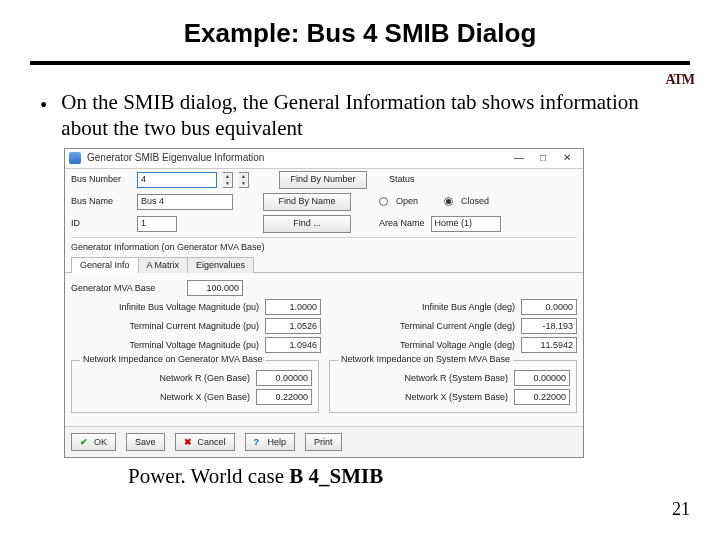  What do you see at coordinates (101, 202) in the screenshot?
I see `bus-name-label: Bus Name` at bounding box center [101, 202].